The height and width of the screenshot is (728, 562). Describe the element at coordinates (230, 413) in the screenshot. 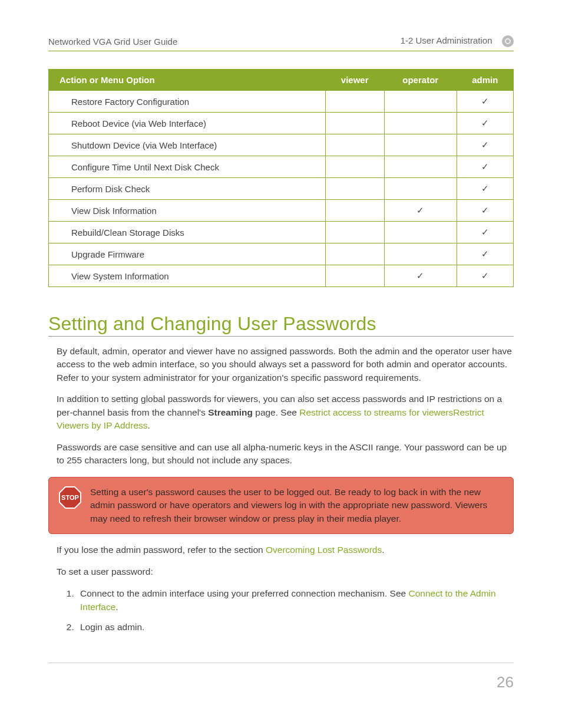

I see `streaming-bold: Streaming` at that location.